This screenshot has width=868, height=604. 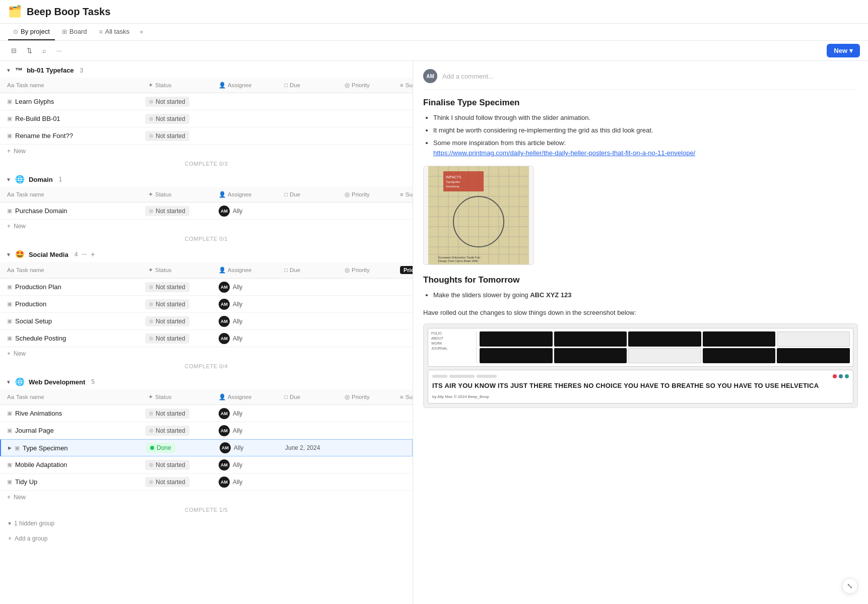 What do you see at coordinates (163, 397) in the screenshot?
I see `status-label-w: Status` at bounding box center [163, 397].